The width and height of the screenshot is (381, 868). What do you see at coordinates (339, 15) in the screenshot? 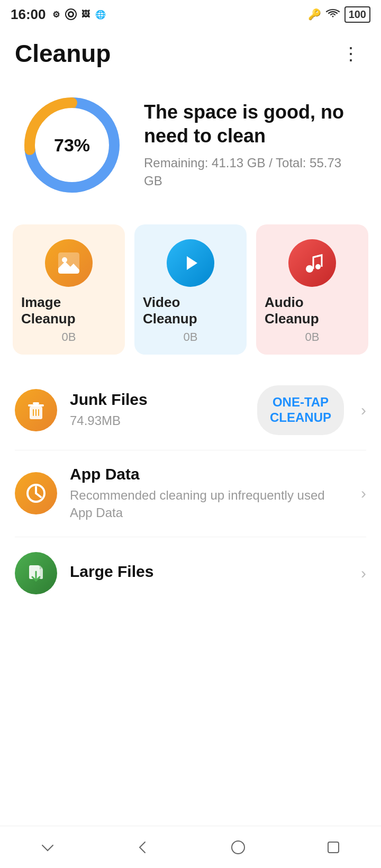
I see `status-right-icons: 🔑 100` at bounding box center [339, 15].